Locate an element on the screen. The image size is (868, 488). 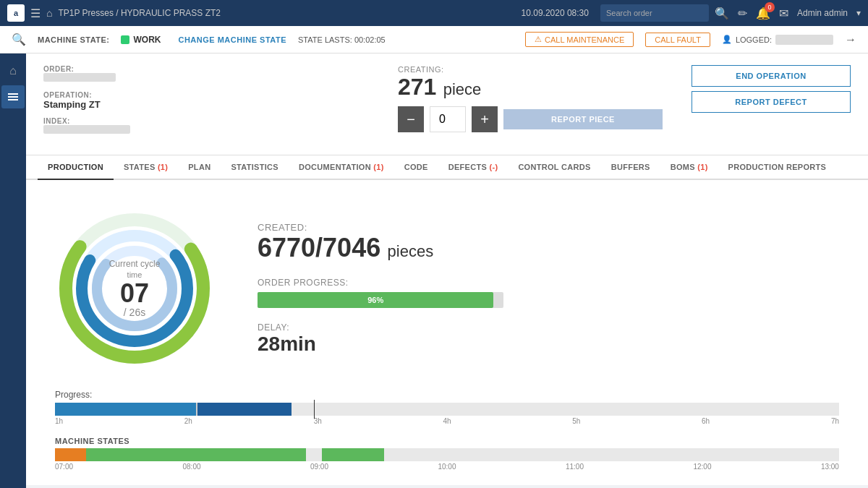
order-label: ORDER: is located at coordinates (87, 69).